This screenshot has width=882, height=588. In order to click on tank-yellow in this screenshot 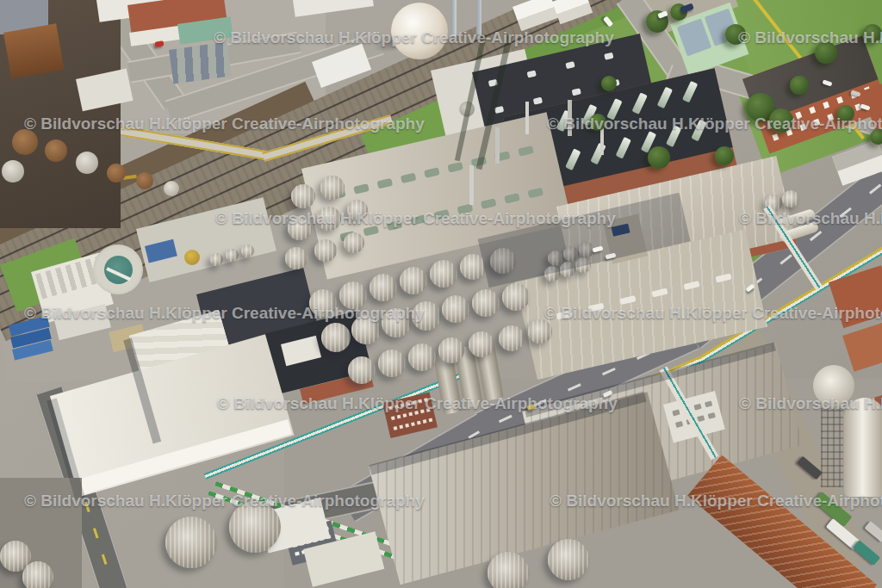, I will do `click(192, 257)`.